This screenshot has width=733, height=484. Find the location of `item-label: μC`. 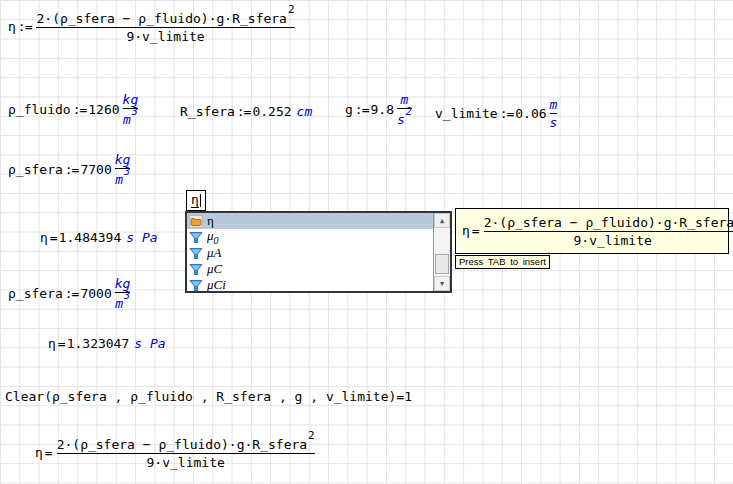

item-label: μC is located at coordinates (214, 269).